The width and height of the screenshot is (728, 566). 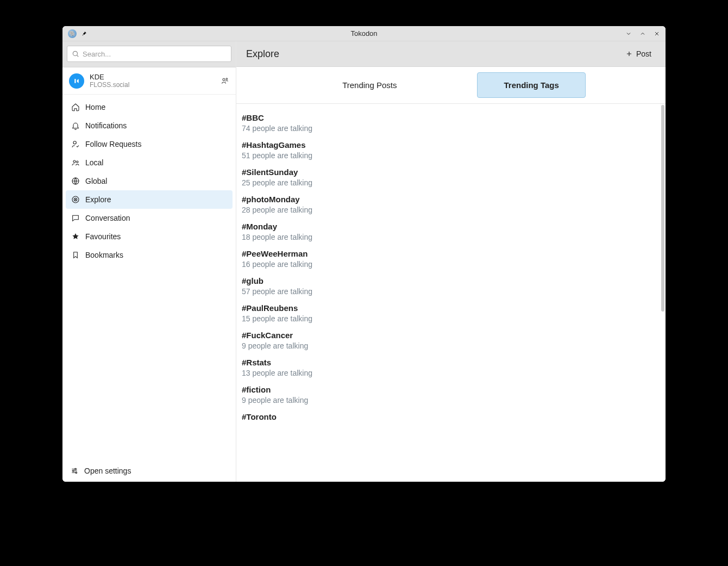 I want to click on globe-icon, so click(x=76, y=181).